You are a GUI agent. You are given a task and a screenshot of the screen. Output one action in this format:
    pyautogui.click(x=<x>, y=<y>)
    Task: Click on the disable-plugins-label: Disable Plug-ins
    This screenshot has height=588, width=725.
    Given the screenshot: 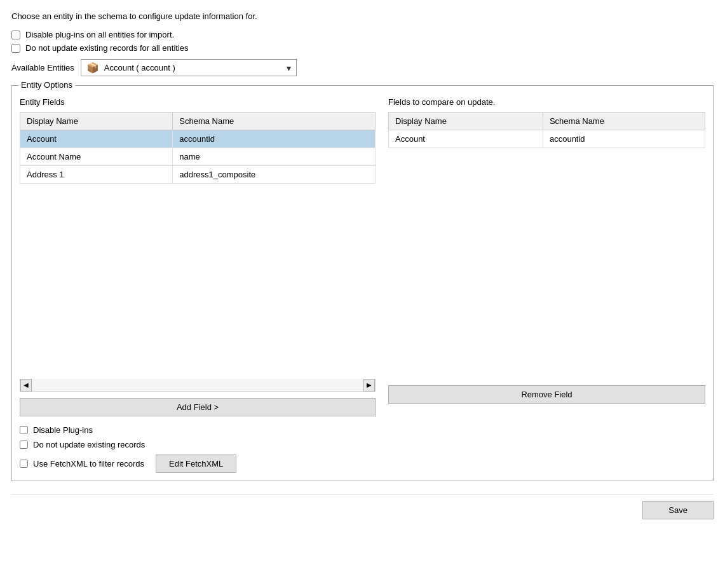 What is the action you would take?
    pyautogui.click(x=63, y=430)
    